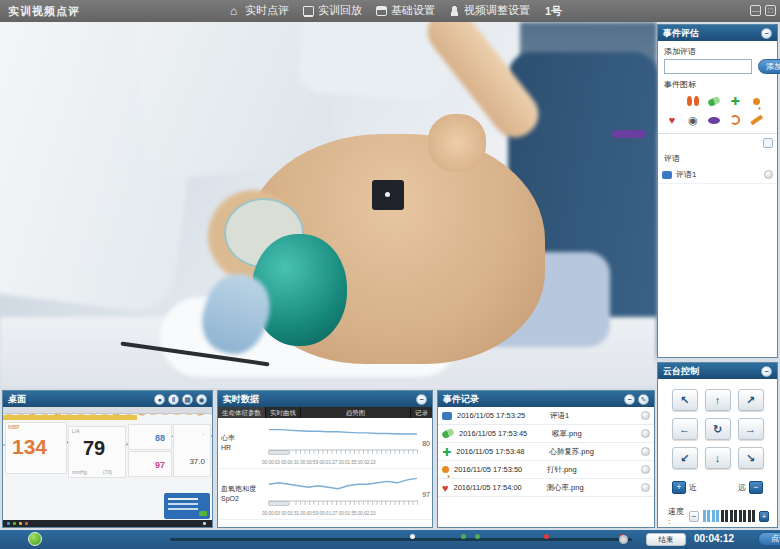 The width and height of the screenshot is (780, 549). I want to click on realtime-tab-bar: 生命体征参数实时曲线趋势图记录, so click(325, 412).